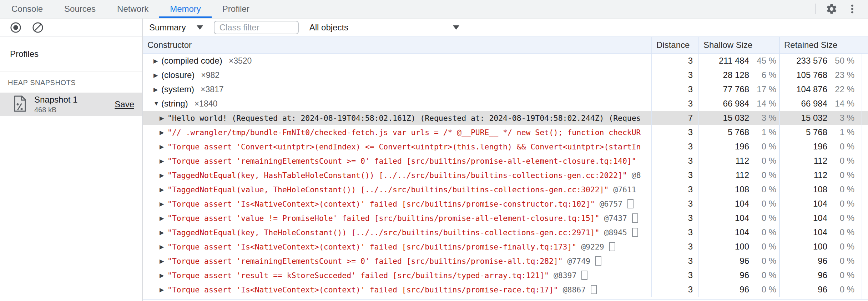  Describe the element at coordinates (841, 89) in the screenshot. I see `size-percent: 22 %` at that location.